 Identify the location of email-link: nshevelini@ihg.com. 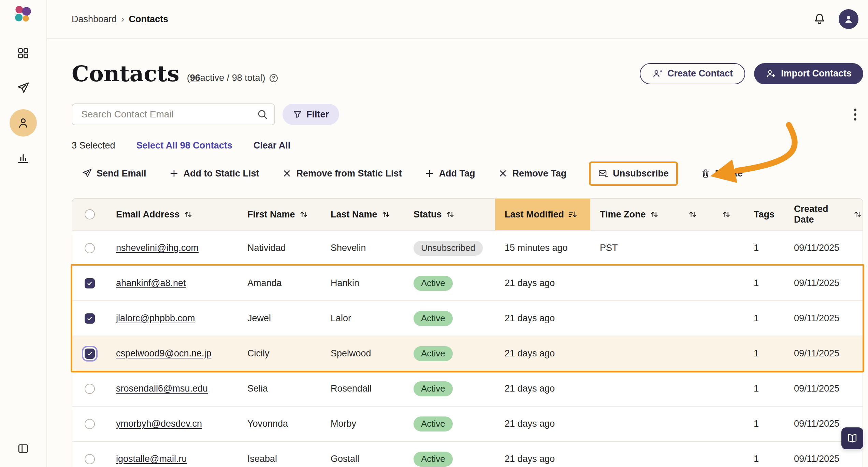
(157, 248).